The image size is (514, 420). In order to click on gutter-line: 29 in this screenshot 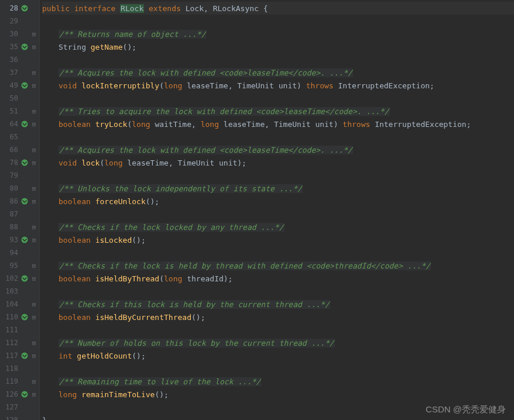, I will do `click(20, 21)`.